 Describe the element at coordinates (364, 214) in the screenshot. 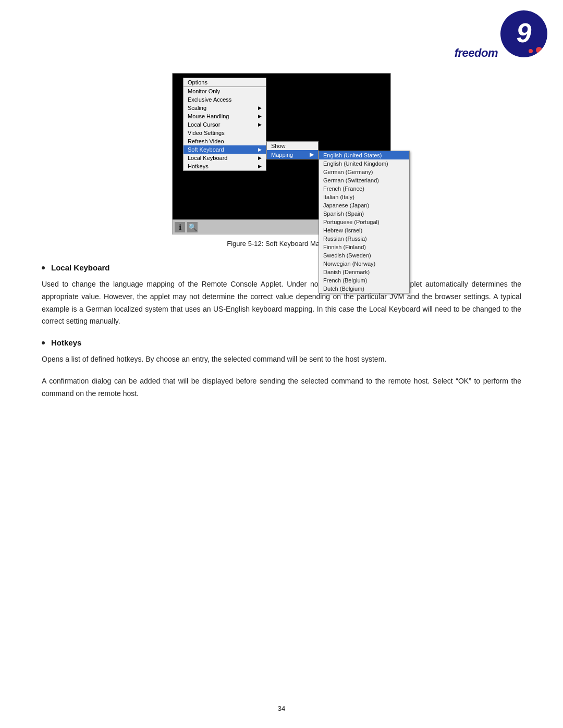

I see `mapping-spanish: Spanish (Spain)` at that location.